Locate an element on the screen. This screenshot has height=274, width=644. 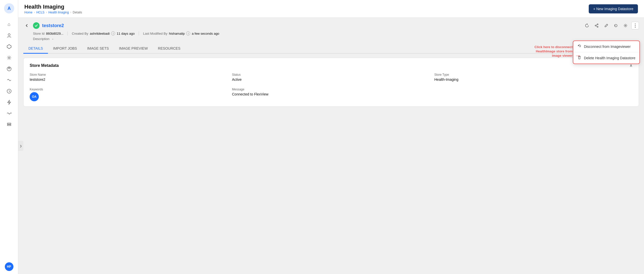
store-id-label: Store Id is located at coordinates (39, 33).